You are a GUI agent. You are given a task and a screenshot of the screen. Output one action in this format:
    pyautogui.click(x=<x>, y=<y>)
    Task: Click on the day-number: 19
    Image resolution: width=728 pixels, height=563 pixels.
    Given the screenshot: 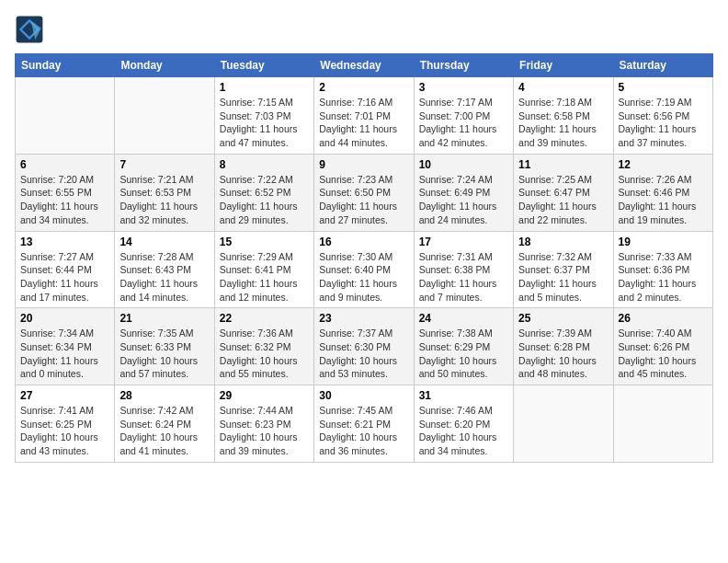 What is the action you would take?
    pyautogui.click(x=664, y=242)
    